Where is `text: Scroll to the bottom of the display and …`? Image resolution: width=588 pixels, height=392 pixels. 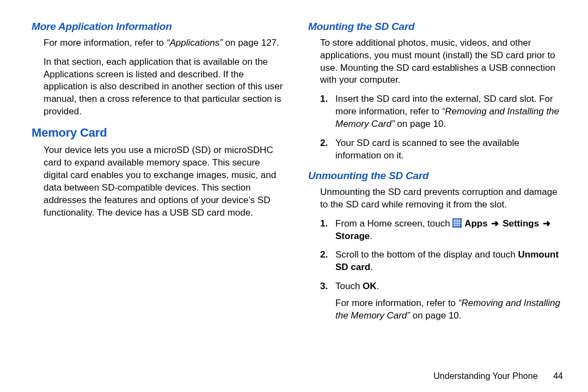 text: Scroll to the bottom of the display and … is located at coordinates (427, 255).